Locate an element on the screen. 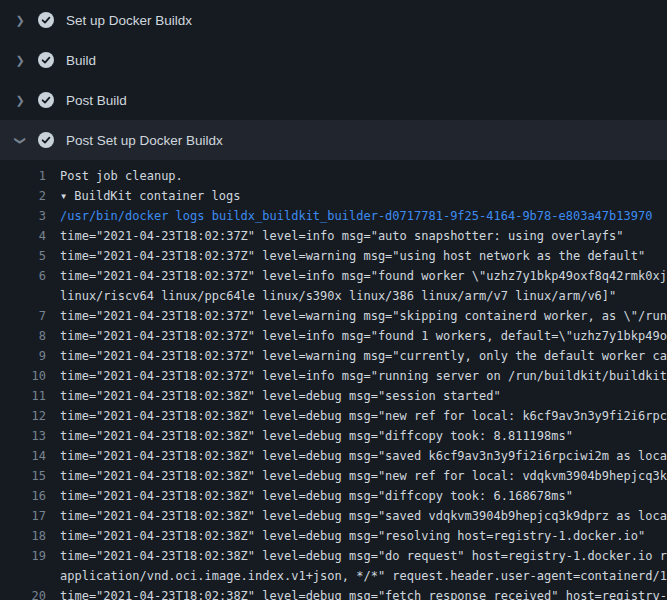 Image resolution: width=667 pixels, height=600 pixels. step-label: Build is located at coordinates (81, 60).